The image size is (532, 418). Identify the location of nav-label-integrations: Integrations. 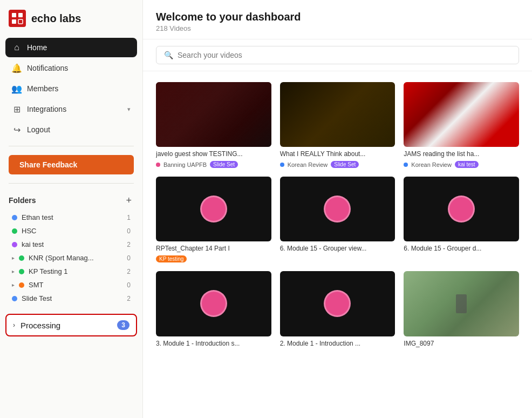
(46, 109).